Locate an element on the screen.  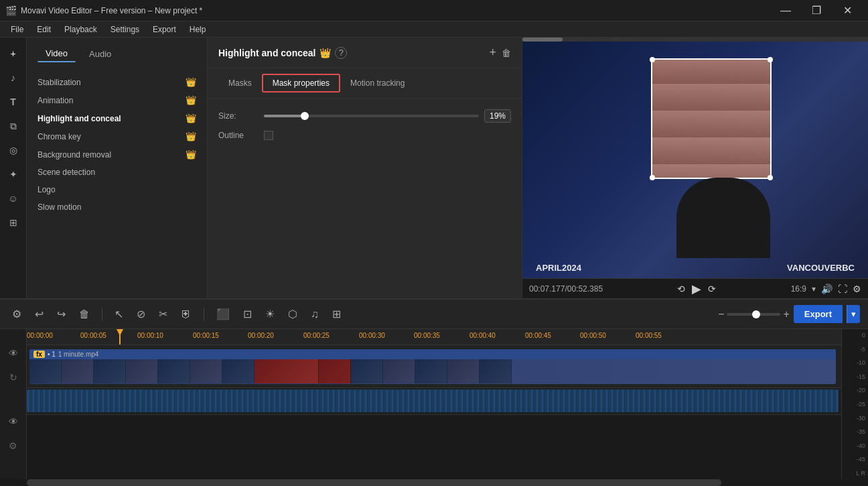
help-button: ? is located at coordinates (341, 53).